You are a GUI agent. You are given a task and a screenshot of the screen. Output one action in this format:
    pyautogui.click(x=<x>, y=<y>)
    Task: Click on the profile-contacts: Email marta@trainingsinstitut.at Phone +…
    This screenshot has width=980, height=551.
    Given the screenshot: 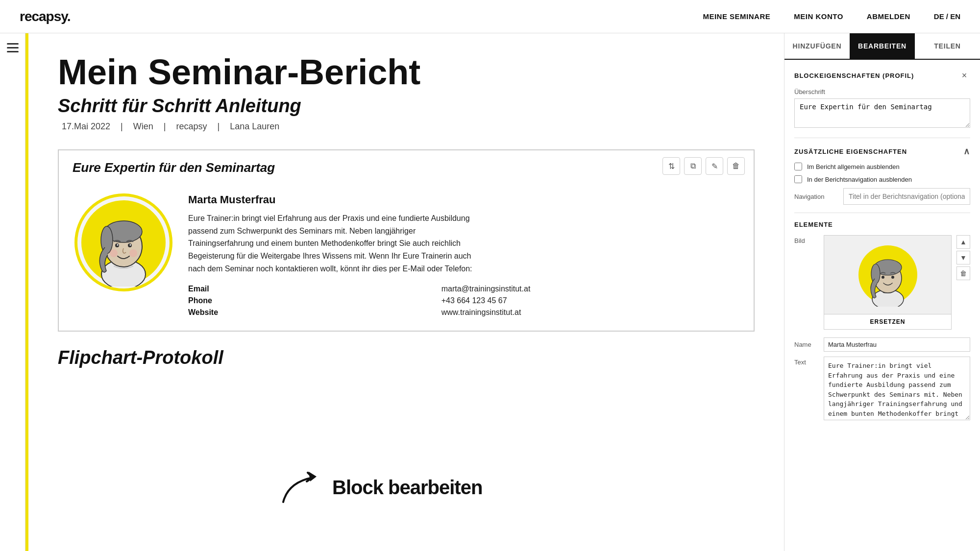 What is the action you would take?
    pyautogui.click(x=463, y=301)
    